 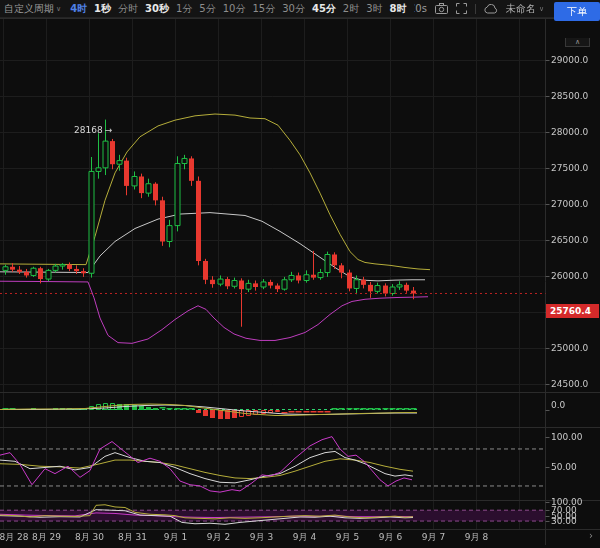 I want to click on timeframe-45分: 45分, so click(x=324, y=8).